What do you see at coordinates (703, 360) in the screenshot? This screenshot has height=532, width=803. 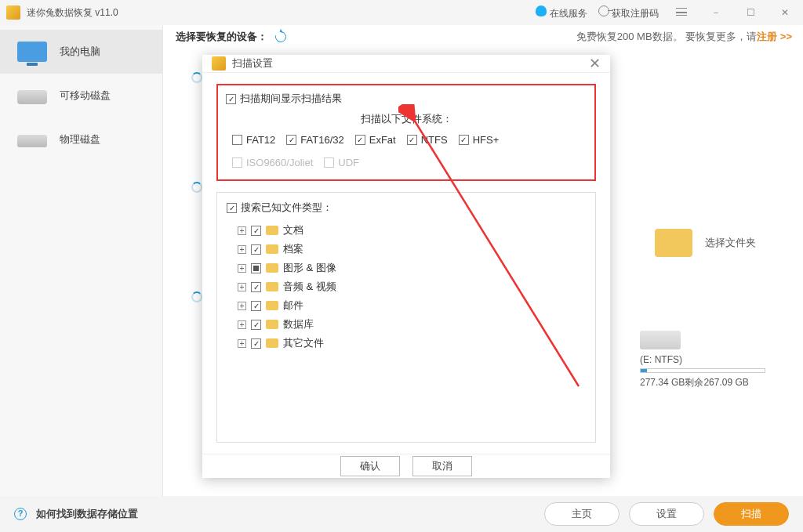 I see `drive-card: (E: NTFS) 277.34 GB剩余267.09 GB` at bounding box center [703, 360].